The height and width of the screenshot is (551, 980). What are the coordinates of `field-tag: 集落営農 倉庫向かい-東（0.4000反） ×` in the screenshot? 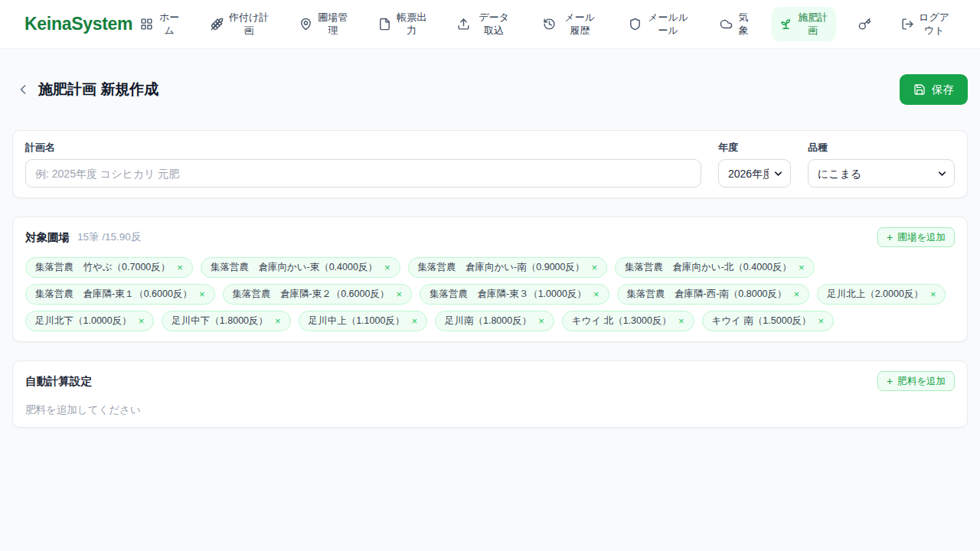 It's located at (300, 268).